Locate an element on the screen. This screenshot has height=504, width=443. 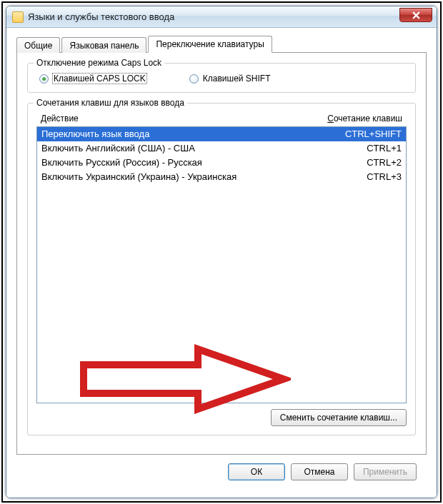
close-icon is located at coordinates (416, 16).